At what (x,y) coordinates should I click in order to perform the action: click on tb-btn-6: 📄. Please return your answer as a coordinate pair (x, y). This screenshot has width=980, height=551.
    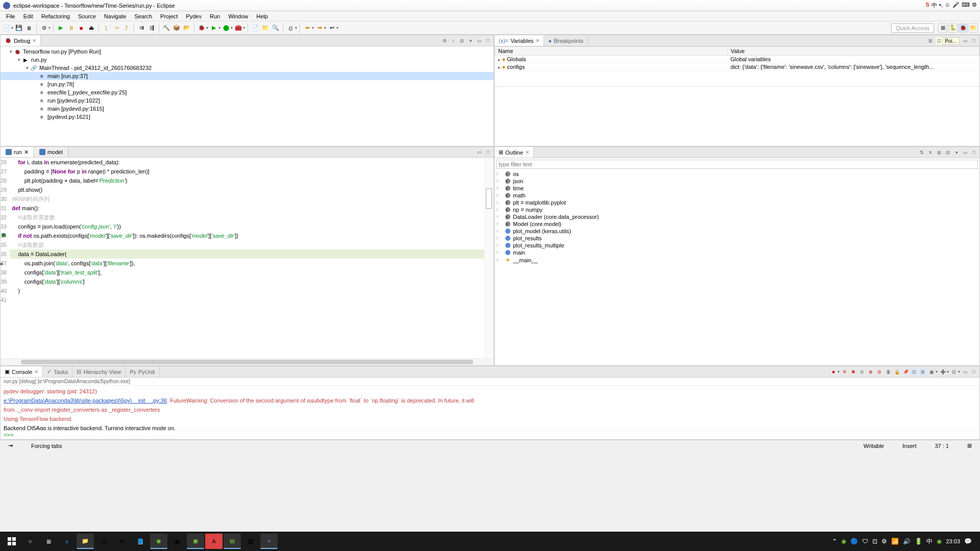
    Looking at the image, I should click on (255, 28).